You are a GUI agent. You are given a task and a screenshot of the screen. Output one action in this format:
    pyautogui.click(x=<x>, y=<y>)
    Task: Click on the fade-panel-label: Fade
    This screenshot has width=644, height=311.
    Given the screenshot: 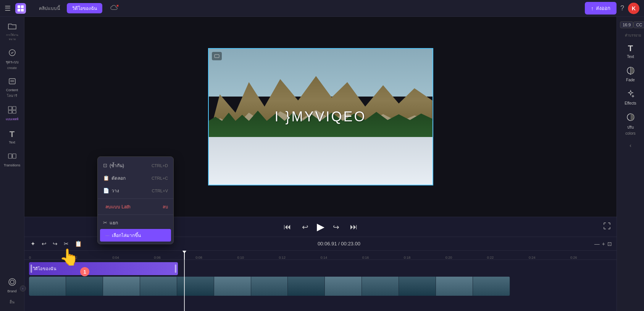 What is the action you would take?
    pyautogui.click(x=631, y=80)
    